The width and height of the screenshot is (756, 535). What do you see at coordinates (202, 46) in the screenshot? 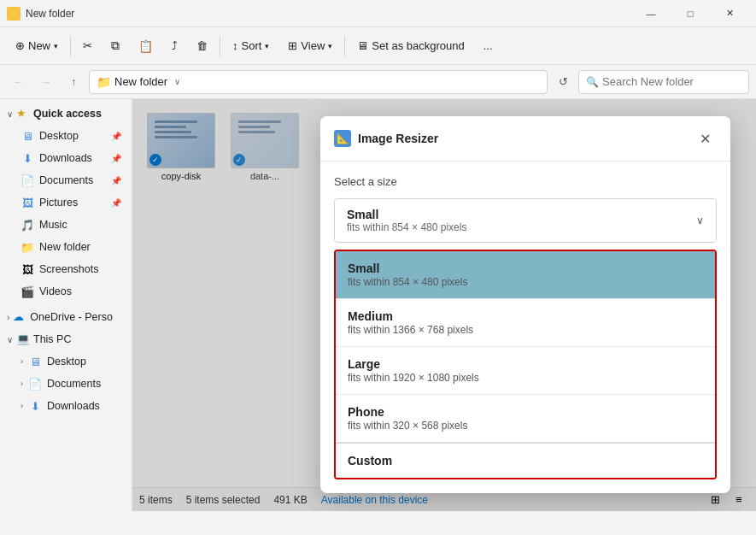
I see `delete-icon: 🗑` at bounding box center [202, 46].